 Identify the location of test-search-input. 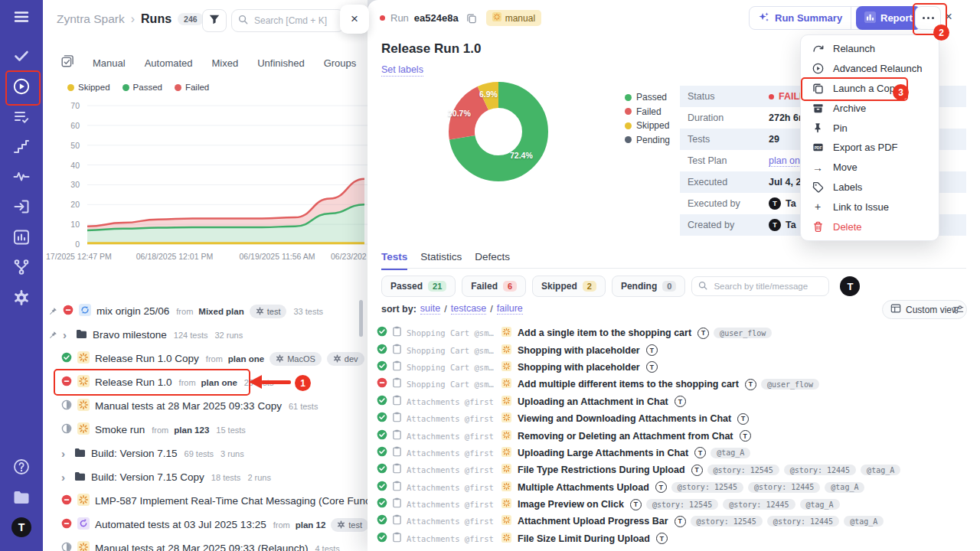
(773, 286).